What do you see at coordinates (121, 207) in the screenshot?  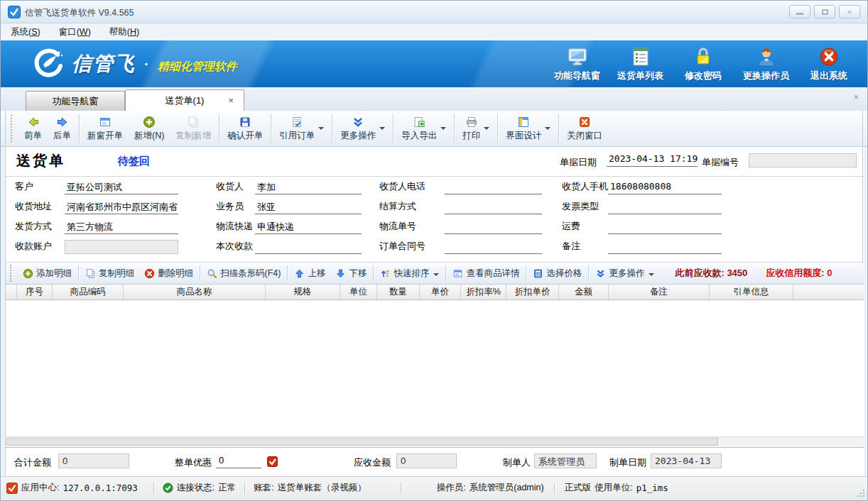 I see `address-input: 河南省郑州市中原区河南省` at bounding box center [121, 207].